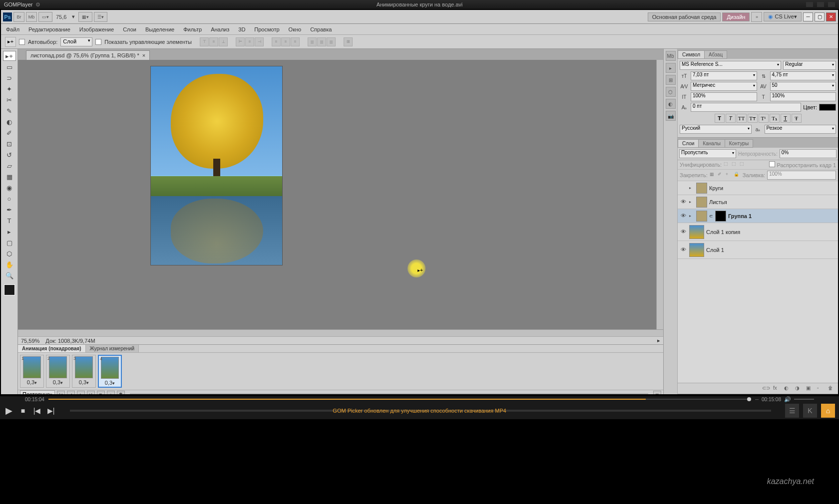  What do you see at coordinates (801, 129) in the screenshot?
I see `antialias-select: Резкое` at bounding box center [801, 129].